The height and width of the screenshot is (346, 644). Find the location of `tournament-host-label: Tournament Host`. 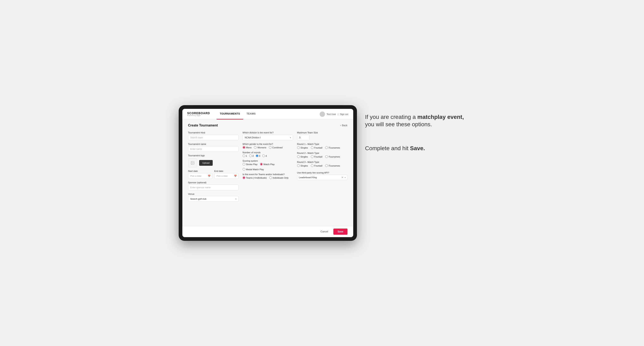

tournament-host-label: Tournament Host is located at coordinates (213, 133).